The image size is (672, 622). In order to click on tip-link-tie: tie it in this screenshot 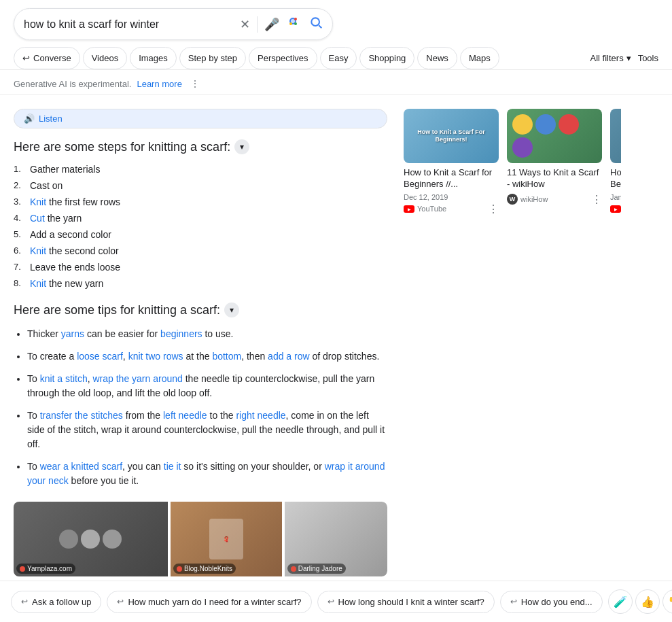, I will do `click(173, 466)`.